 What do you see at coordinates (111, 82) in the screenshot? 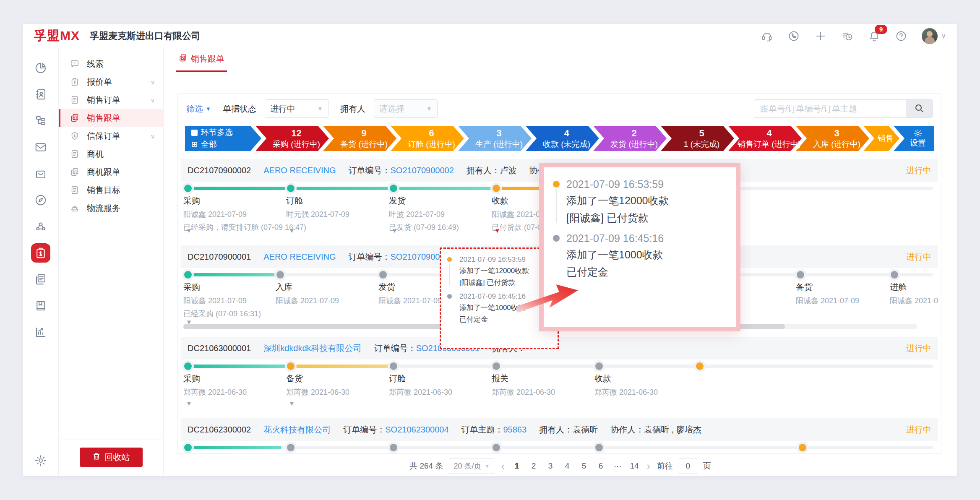
I see `menu-item-报价单: 报价单∨` at bounding box center [111, 82].